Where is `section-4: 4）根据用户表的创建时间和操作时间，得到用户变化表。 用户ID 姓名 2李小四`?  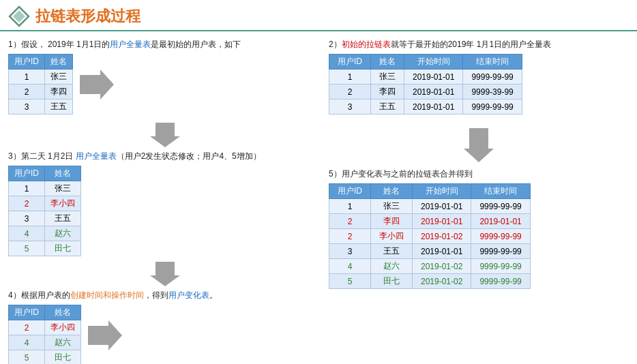
section-4: 4）根据用户表的创建时间和操作时间，得到用户变化表。 用户ID 姓名 2李小四 is located at coordinates (165, 327).